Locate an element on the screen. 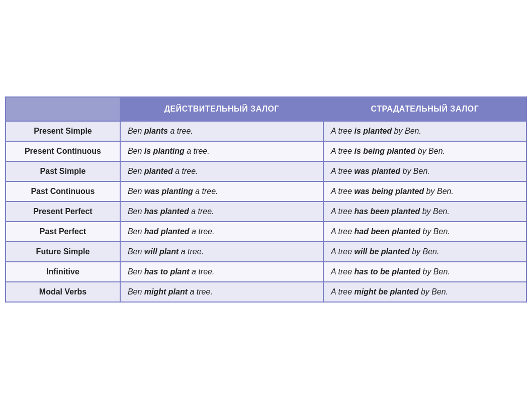 The height and width of the screenshot is (399, 532). bold-phrase: had planted is located at coordinates (167, 231).